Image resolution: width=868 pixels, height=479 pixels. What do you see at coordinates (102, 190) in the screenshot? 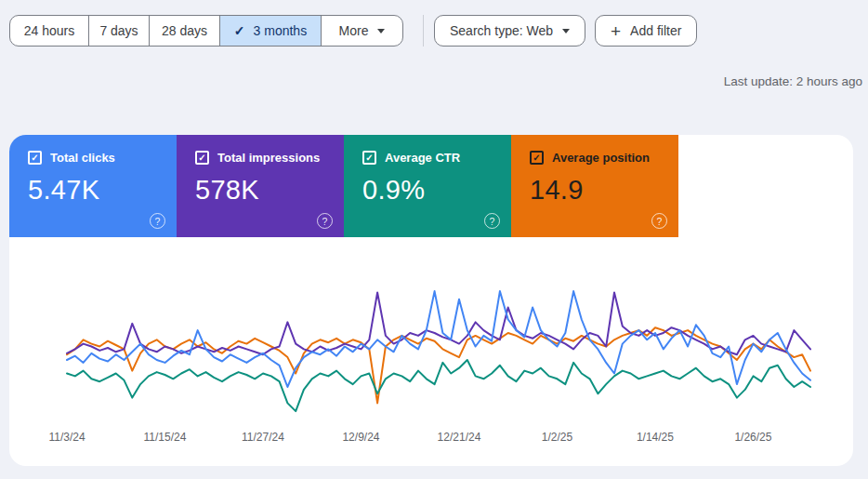
I see `metric-value-total-clicks: 5.47K` at bounding box center [102, 190].